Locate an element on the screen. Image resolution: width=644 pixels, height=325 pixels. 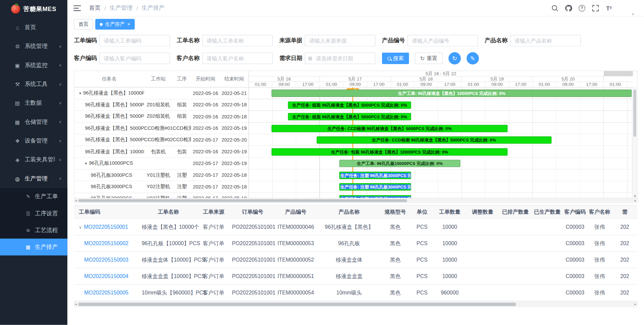
reset-button: ↻ 重置 is located at coordinates (429, 58).